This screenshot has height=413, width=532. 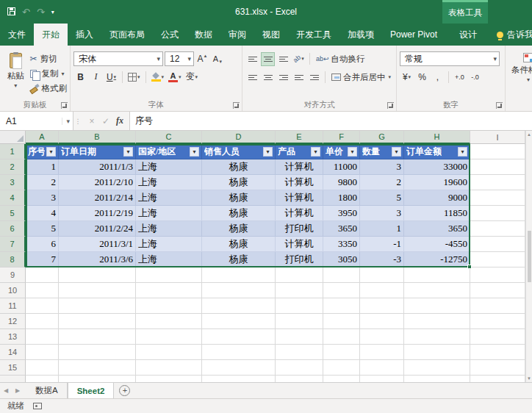 What do you see at coordinates (437, 367) in the screenshot?
I see `cell-H15` at bounding box center [437, 367].